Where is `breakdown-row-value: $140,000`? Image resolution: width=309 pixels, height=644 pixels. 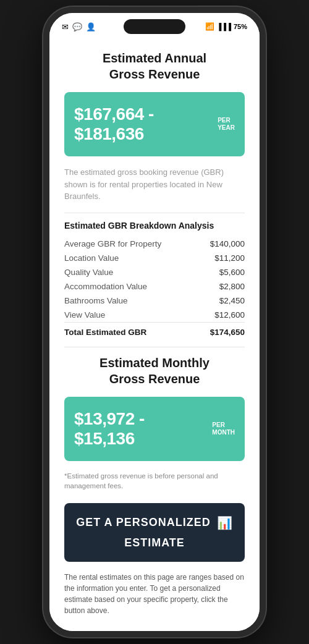
breakdown-row-value: $140,000 is located at coordinates (221, 244).